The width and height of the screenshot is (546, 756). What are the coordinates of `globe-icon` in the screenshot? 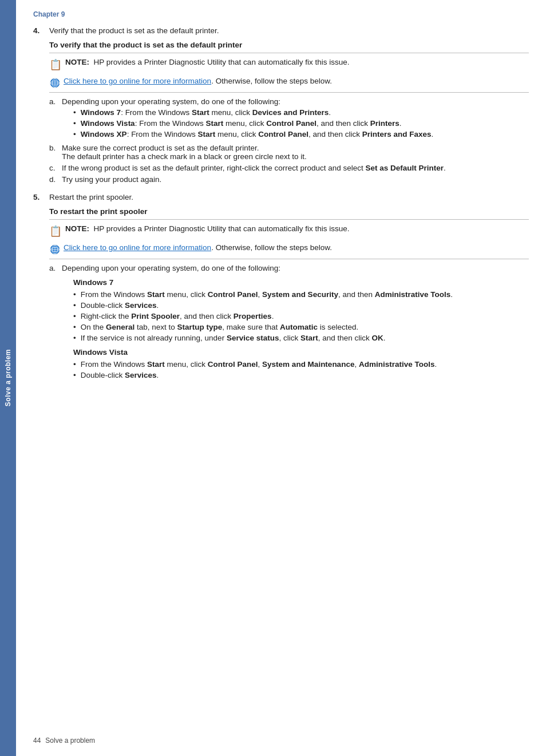 It's located at (55, 83).